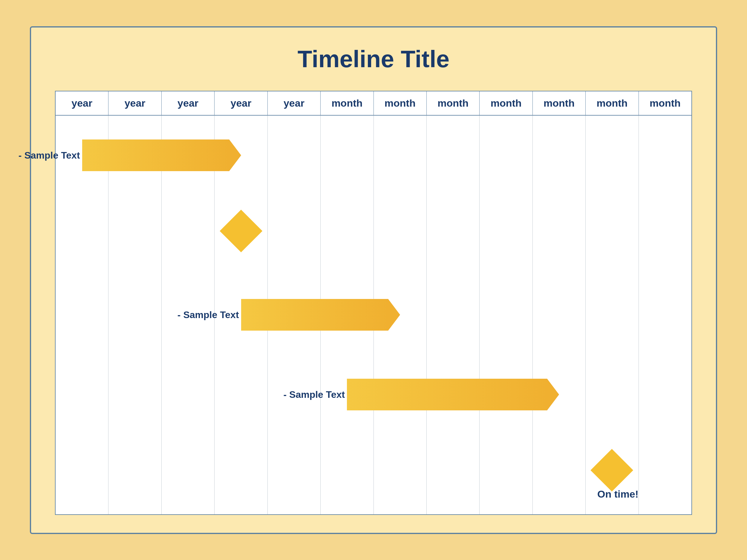 This screenshot has width=747, height=560. I want to click on header-cell-6: month, so click(400, 103).